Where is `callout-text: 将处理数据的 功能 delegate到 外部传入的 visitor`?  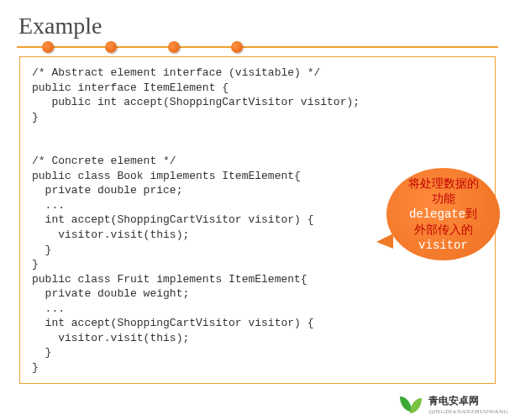 callout-text: 将处理数据的 功能 delegate到 外部传入的 visitor is located at coordinates (444, 215).